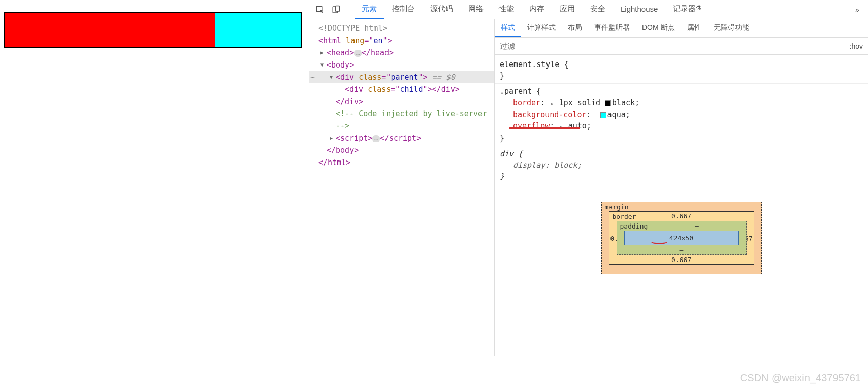  I want to click on annotation-underline, so click(544, 128).